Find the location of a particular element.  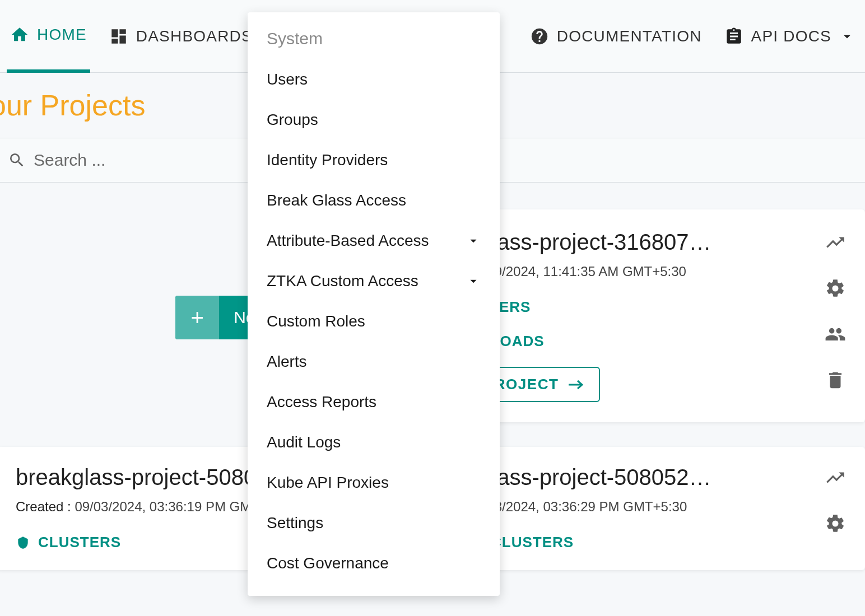

plus-icon: + is located at coordinates (197, 318).